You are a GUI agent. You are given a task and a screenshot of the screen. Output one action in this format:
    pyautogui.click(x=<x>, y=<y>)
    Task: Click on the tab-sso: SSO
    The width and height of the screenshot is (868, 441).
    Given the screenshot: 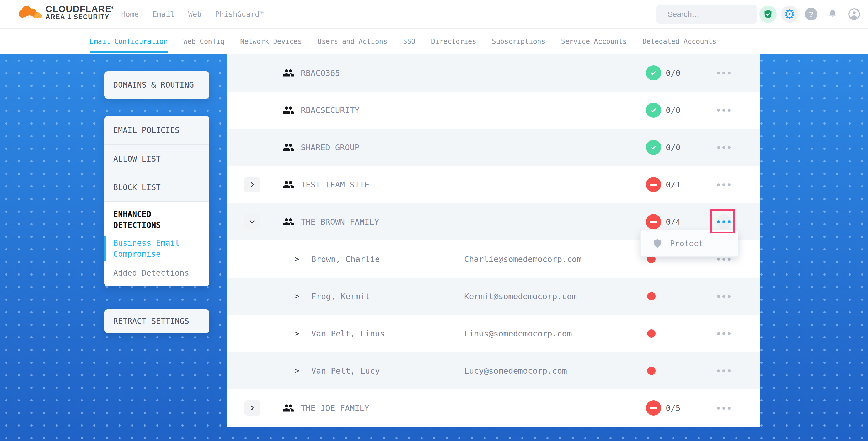 What is the action you would take?
    pyautogui.click(x=409, y=41)
    